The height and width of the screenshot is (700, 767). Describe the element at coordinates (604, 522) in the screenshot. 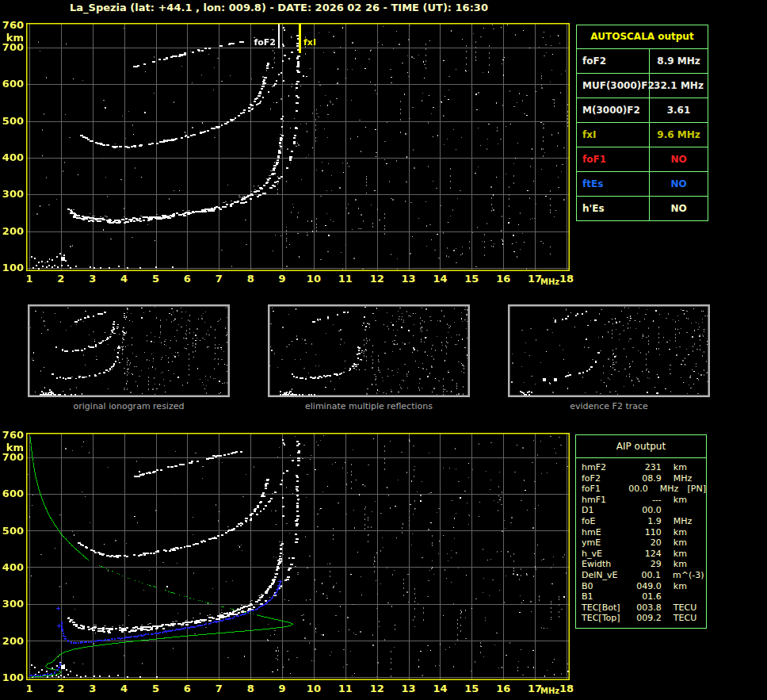

I see `aip-label: foE` at that location.